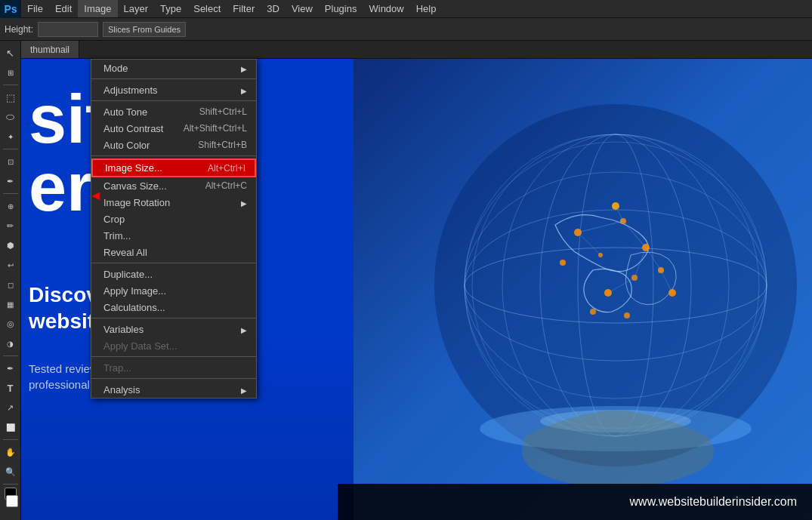 The width and height of the screenshot is (812, 520). What do you see at coordinates (11, 388) in the screenshot?
I see `type-tool: T` at bounding box center [11, 388].